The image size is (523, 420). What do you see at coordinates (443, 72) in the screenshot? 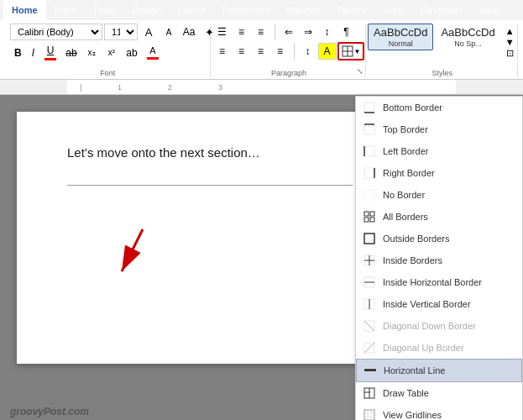
I see `styles-group-label: Styles` at bounding box center [443, 72].